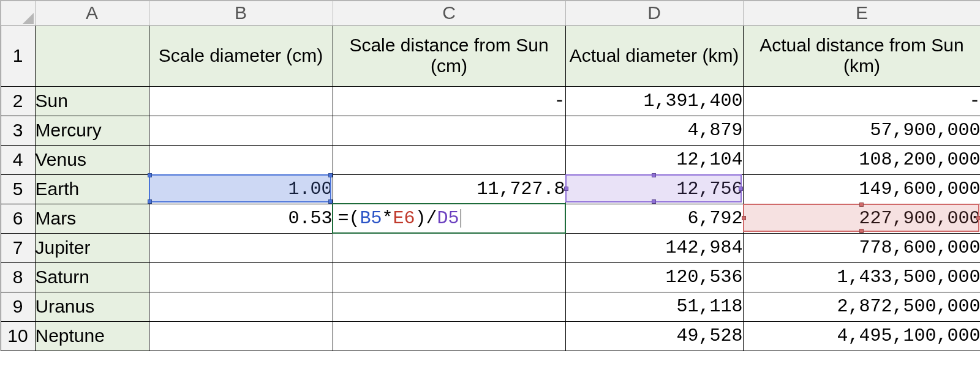 This screenshot has width=980, height=386. I want to click on row-header-1: 1, so click(18, 56).